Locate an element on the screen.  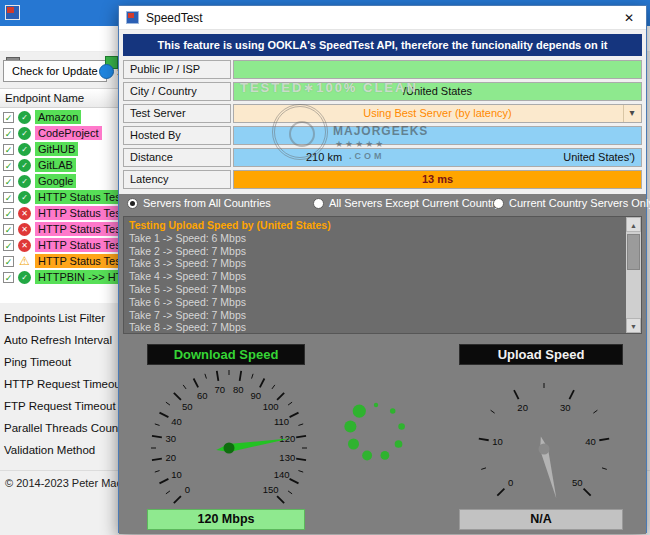
endpoint-label: HTTP Status Tes is located at coordinates (80, 213).